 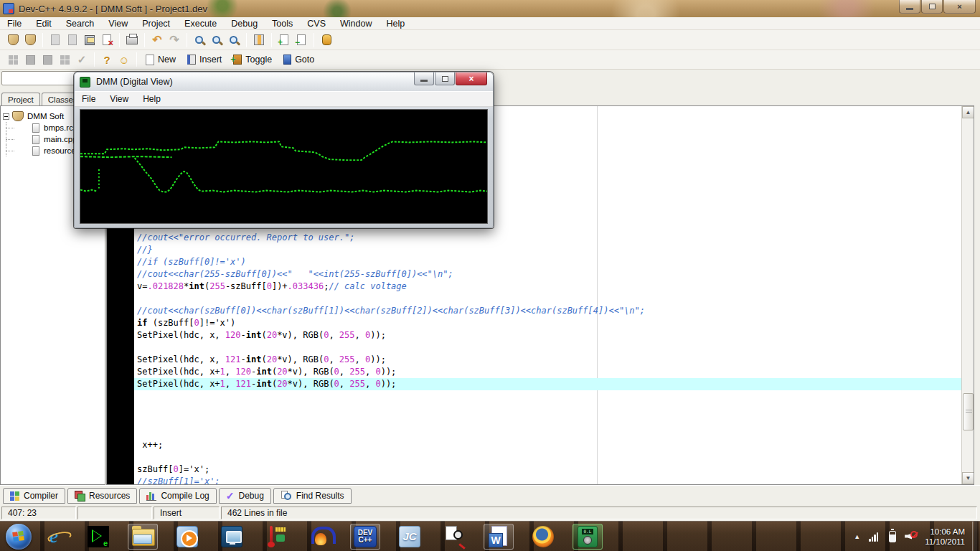 I want to click on menu-tools: Tools, so click(x=283, y=24).